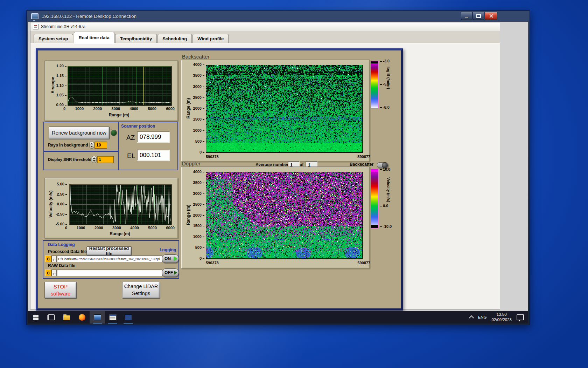 The width and height of the screenshot is (588, 368). Describe the element at coordinates (113, 317) in the screenshot. I see `taskbar-app-scan-scheduler` at that location.